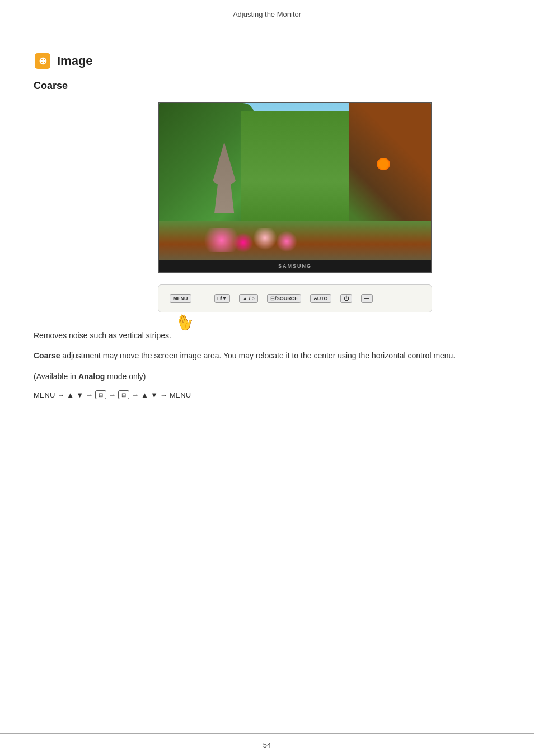 The image size is (534, 756). Describe the element at coordinates (180, 298) in the screenshot. I see `ctrl-menu-btn: MENU` at that location.